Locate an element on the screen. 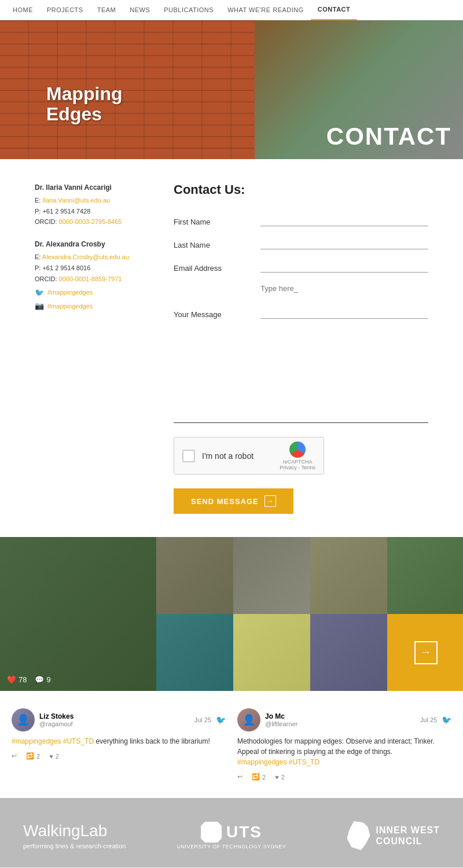 This screenshot has width=463, height=868. person1-orcid-label: ORCID: is located at coordinates (46, 222).